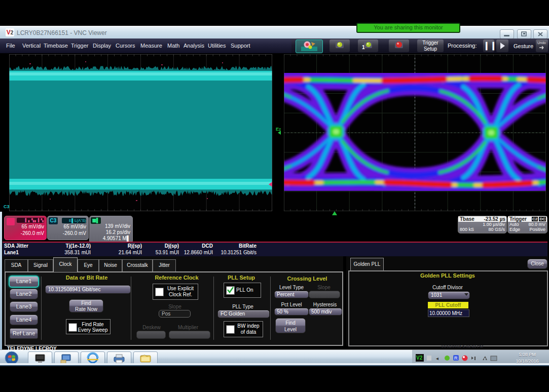 The width and height of the screenshot is (549, 392). What do you see at coordinates (363, 48) in the screenshot?
I see `svg-text: 1` at bounding box center [363, 48].